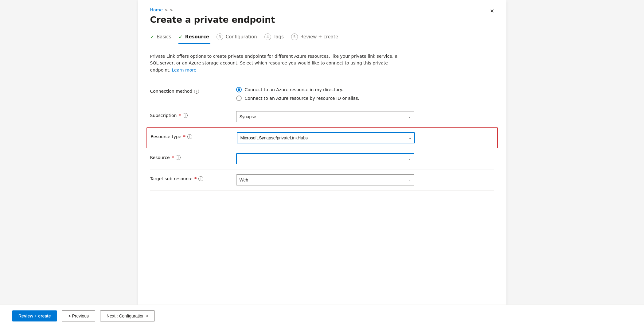 This screenshot has height=327, width=644. Describe the element at coordinates (294, 90) in the screenshot. I see `radio-directory-label: Connect to an Azure resource in my direc…` at that location.